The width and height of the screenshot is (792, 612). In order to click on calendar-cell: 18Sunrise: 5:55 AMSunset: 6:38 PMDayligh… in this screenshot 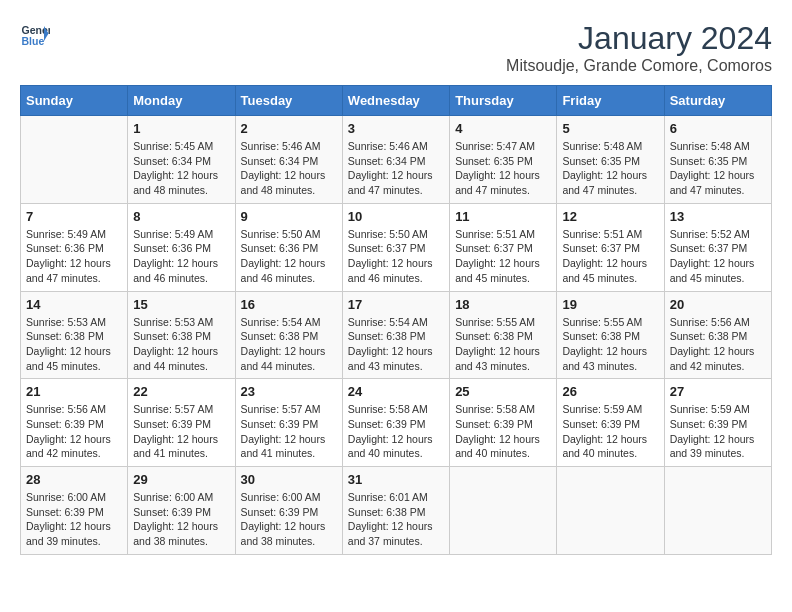, I will do `click(504, 335)`.